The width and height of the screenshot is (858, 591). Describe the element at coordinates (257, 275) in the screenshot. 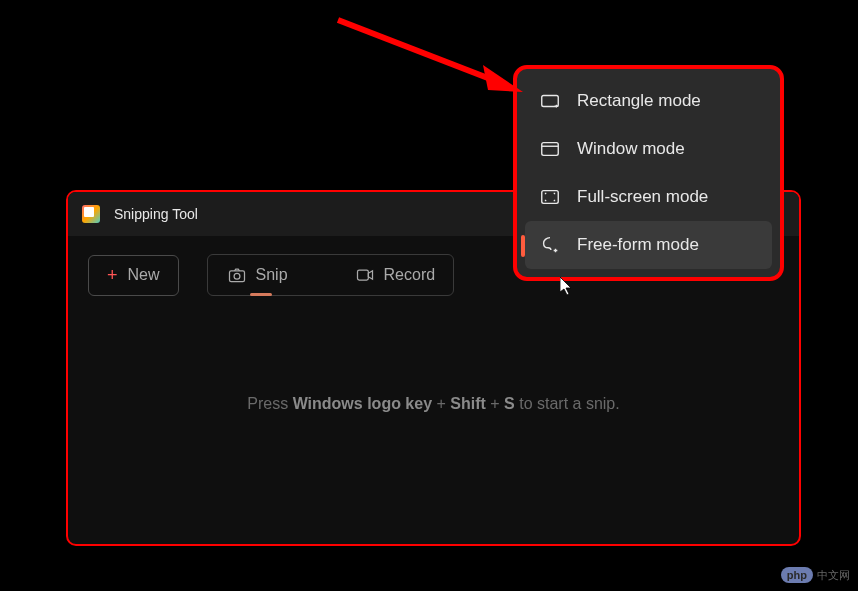

I see `tab-snip: Snip` at that location.